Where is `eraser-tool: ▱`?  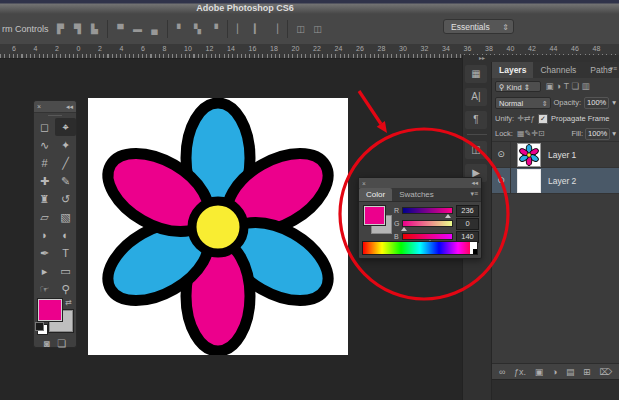
eraser-tool: ▱ is located at coordinates (44, 217).